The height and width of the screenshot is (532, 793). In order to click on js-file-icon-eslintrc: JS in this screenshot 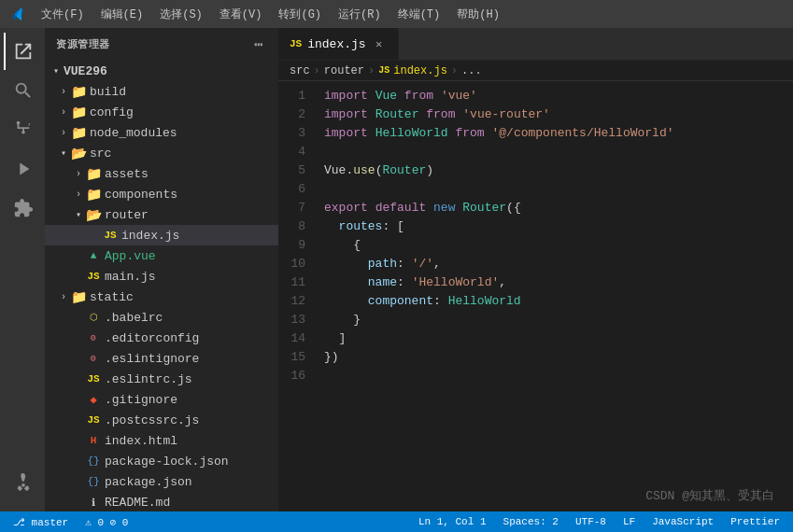, I will do `click(93, 379)`.